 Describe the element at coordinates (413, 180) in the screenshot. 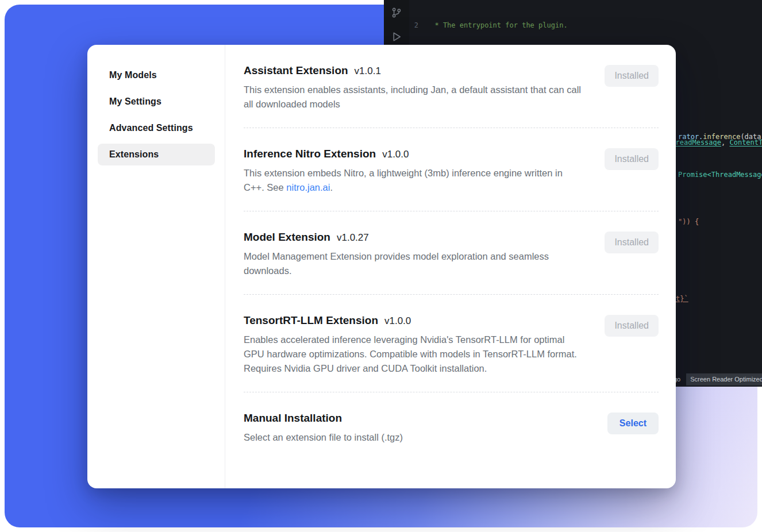

I see `extension-description: This extension embeds Nitro, a lightweig…` at that location.